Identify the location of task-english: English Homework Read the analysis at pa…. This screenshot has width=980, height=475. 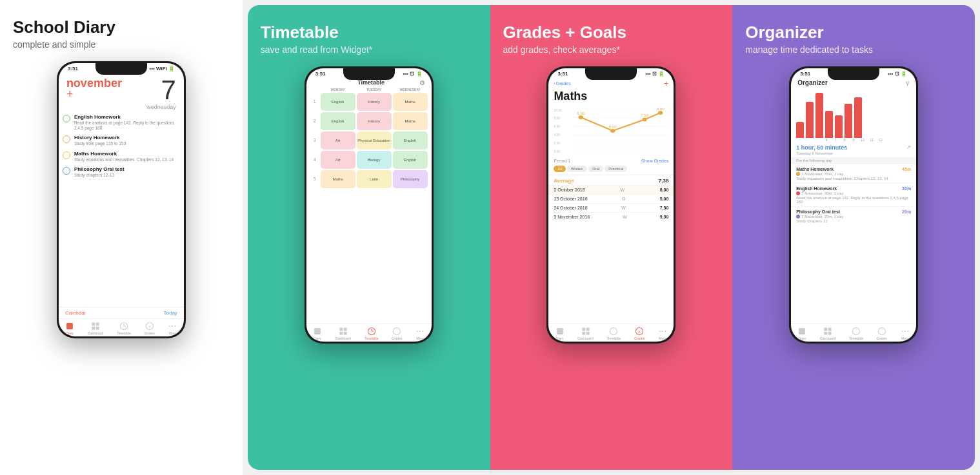
(121, 122).